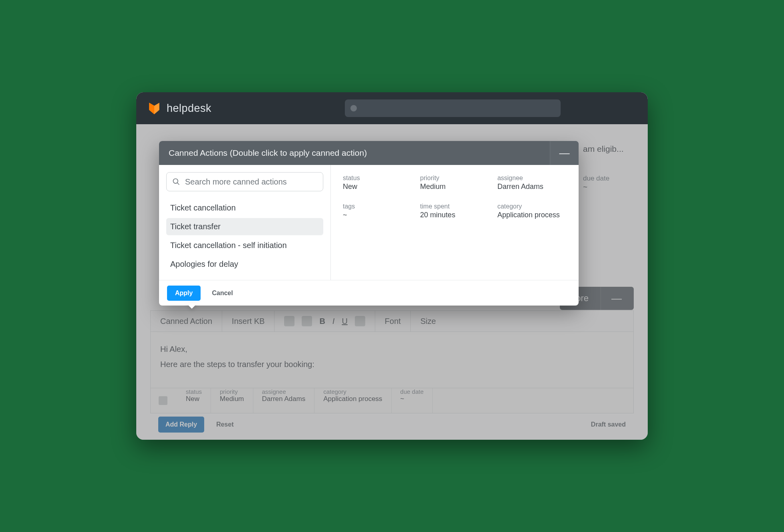 Image resolution: width=784 pixels, height=532 pixels. What do you see at coordinates (455, 215) in the screenshot?
I see `preview-value: 20 minutes` at bounding box center [455, 215].